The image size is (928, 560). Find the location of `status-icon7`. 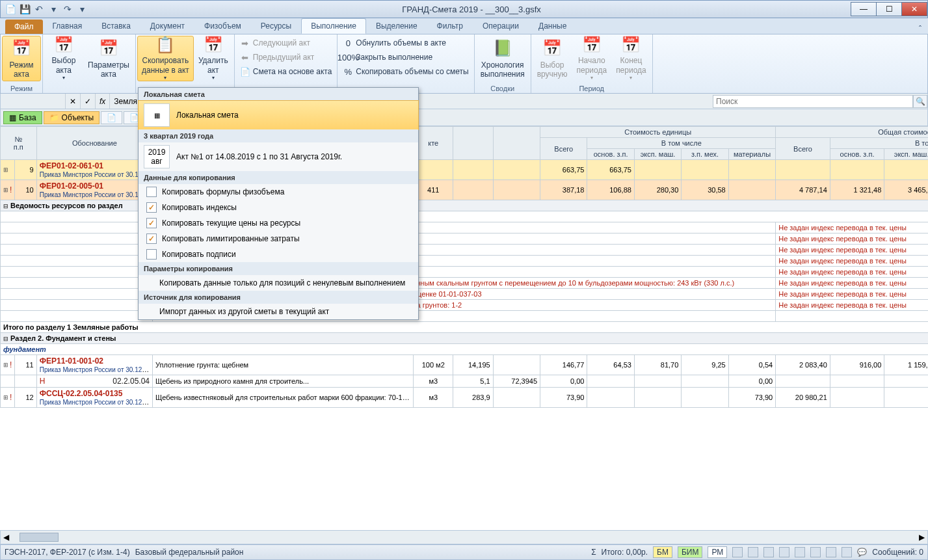

status-icon7 is located at coordinates (831, 552).